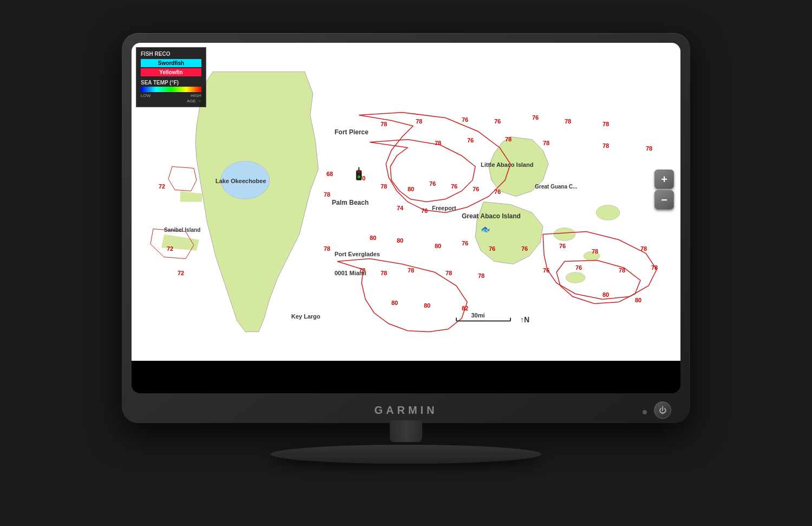 Image resolution: width=812 pixels, height=526 pixels. What do you see at coordinates (182, 230) in the screenshot?
I see `svg-text: Sanibel Island` at bounding box center [182, 230].